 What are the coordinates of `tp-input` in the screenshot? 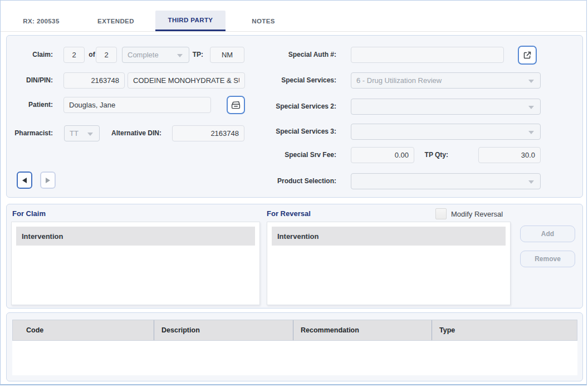 It's located at (227, 55).